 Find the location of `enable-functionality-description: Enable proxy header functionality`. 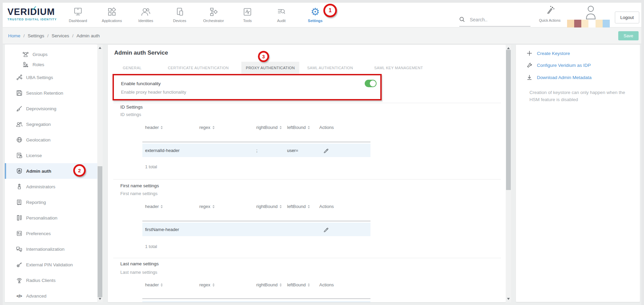

enable-functionality-description: Enable proxy header functionality is located at coordinates (154, 92).